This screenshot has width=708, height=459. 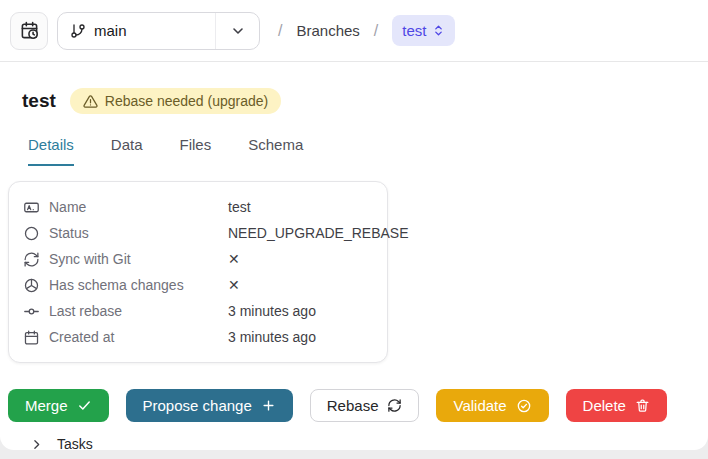 I want to click on page-header: test Rebase needed (upgrade), so click(x=354, y=88).